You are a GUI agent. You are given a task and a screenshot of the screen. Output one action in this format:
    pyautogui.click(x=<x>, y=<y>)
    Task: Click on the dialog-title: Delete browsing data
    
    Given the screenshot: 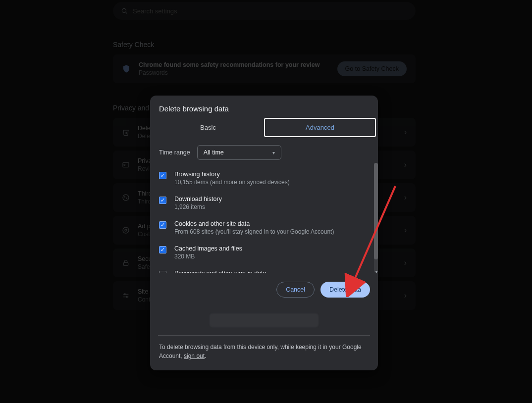 What is the action you would take?
    pyautogui.click(x=264, y=107)
    